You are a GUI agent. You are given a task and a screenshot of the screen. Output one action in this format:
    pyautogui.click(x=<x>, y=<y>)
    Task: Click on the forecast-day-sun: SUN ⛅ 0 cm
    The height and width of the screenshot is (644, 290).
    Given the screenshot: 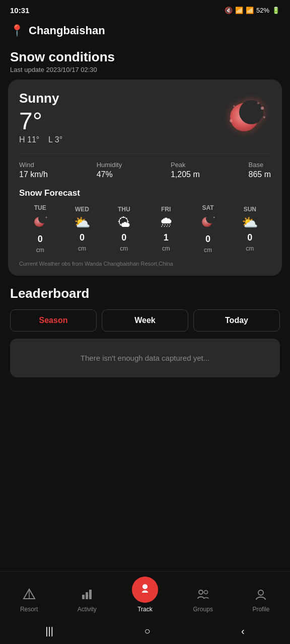 What is the action you would take?
    pyautogui.click(x=250, y=229)
    